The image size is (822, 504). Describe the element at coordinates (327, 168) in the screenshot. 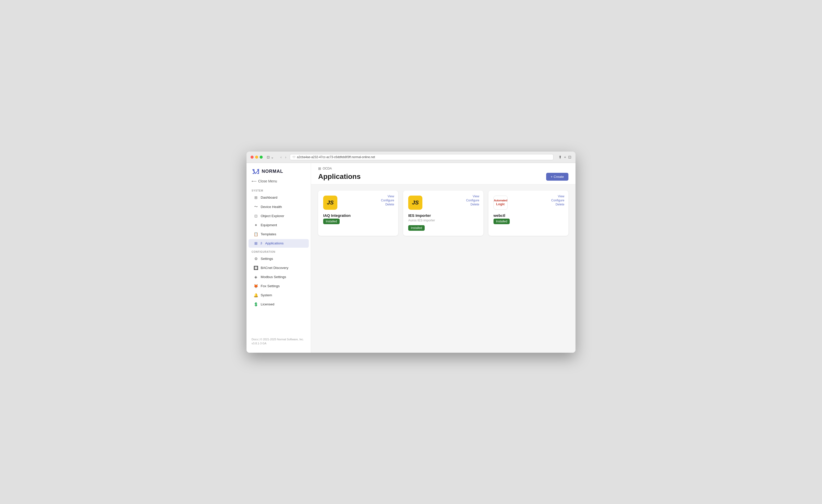

I see `breadcrumb-label: OCDA` at that location.